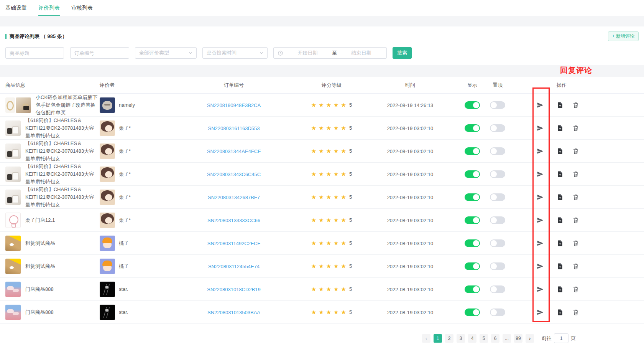  What do you see at coordinates (322, 197) in the screenshot?
I see `table-row: 【618同价】CHARLES＆KEITH21夏CK2-30781483大容量单肩…` at bounding box center [322, 197].